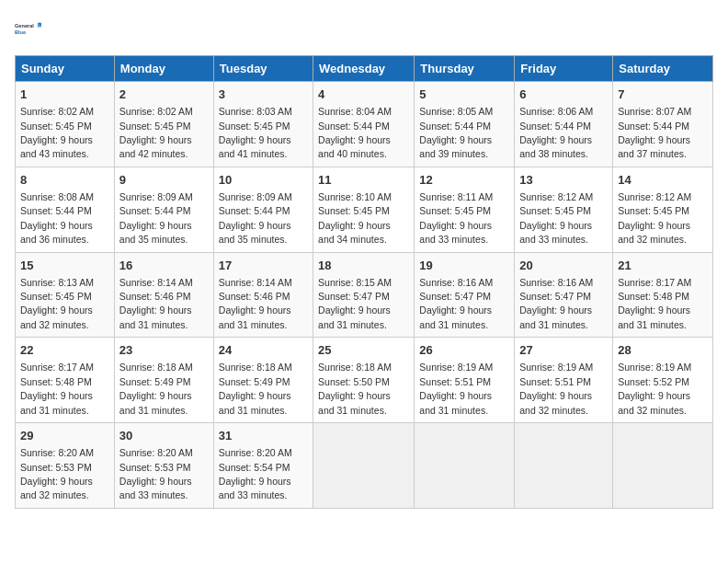 The height and width of the screenshot is (563, 728). I want to click on day-cell-26: 26Sunrise: 8:19 AM Sunset: 5:51 PM Dayli…, so click(465, 381).